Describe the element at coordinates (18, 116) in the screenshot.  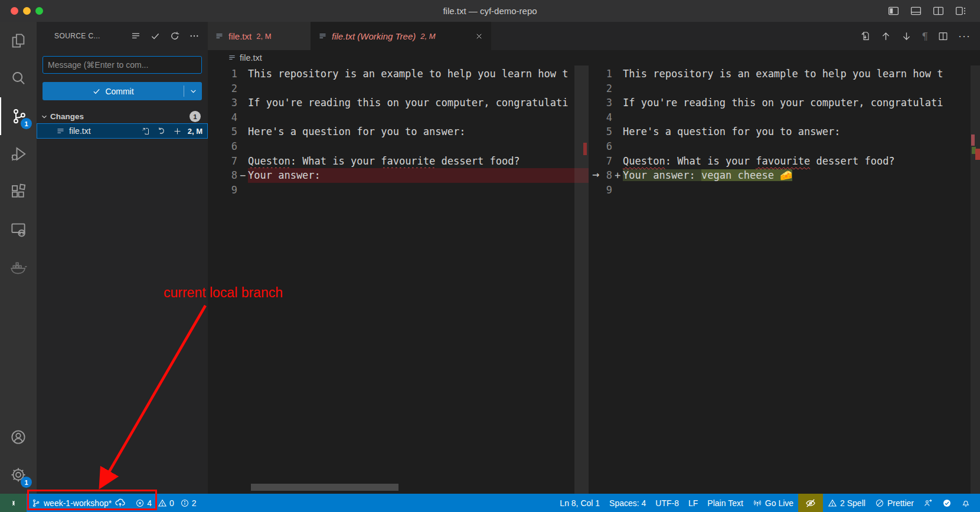
I see `source-control-icon: 1` at that location.